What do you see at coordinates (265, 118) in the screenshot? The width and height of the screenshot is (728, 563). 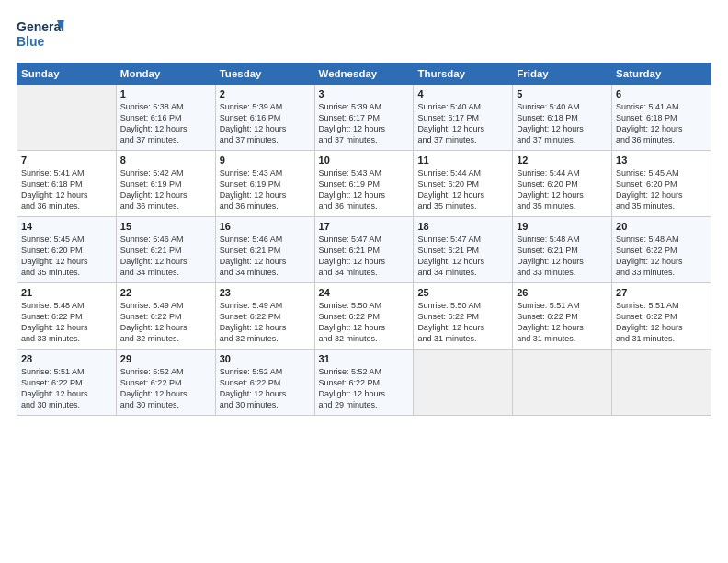 I see `cal-cell: 2Sunrise: 5:39 AM Sunset: 6:16 PM Daylig…` at bounding box center [265, 118].